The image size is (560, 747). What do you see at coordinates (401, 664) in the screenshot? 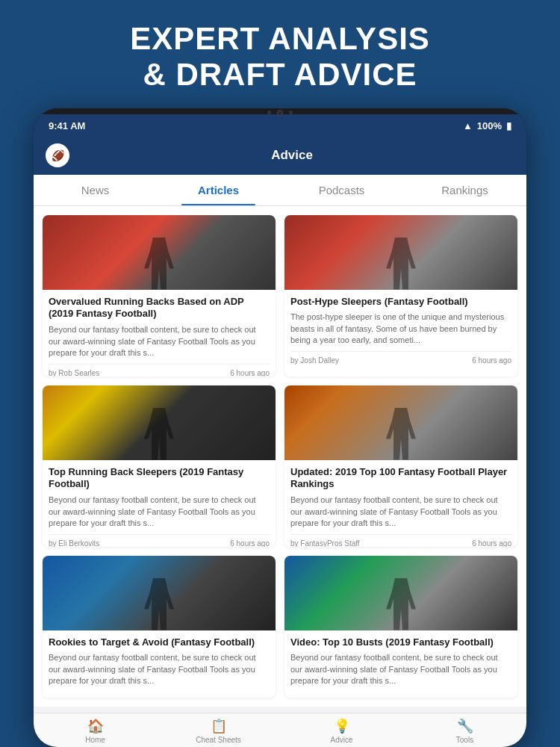
I see `article-body-6: Video: Top 10 Busts (2019 Fantasy Footba…` at bounding box center [401, 664].